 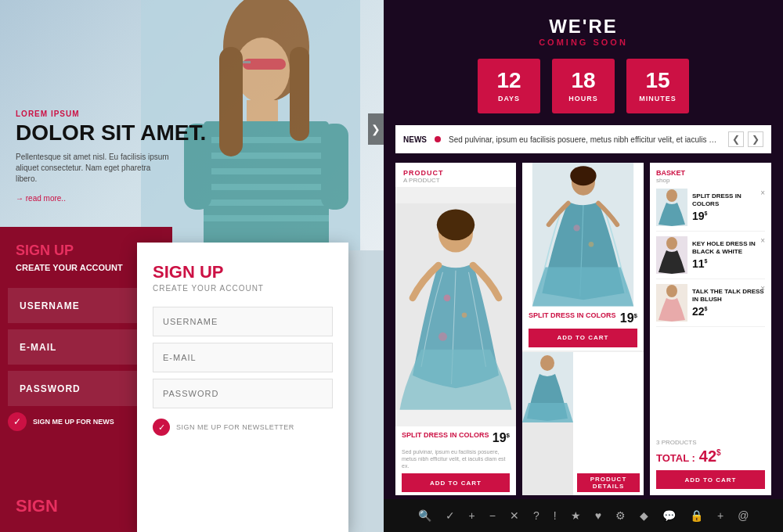 What do you see at coordinates (536, 516) in the screenshot?
I see `question-icon: ?` at bounding box center [536, 516].